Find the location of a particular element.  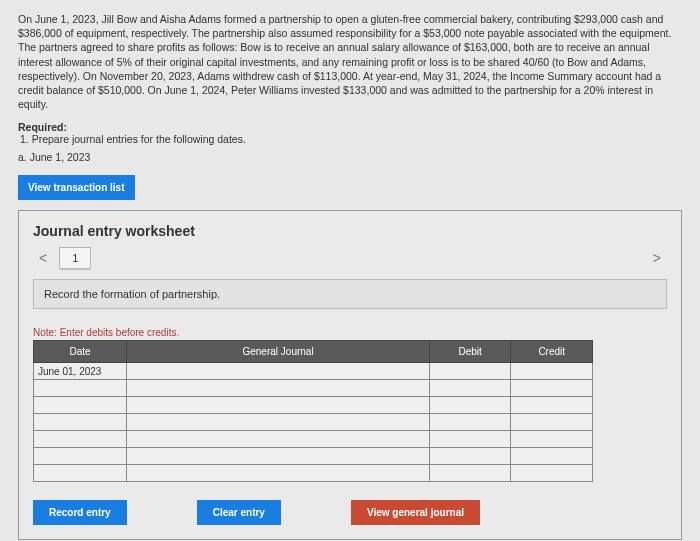

next-arrow: > is located at coordinates (657, 258).